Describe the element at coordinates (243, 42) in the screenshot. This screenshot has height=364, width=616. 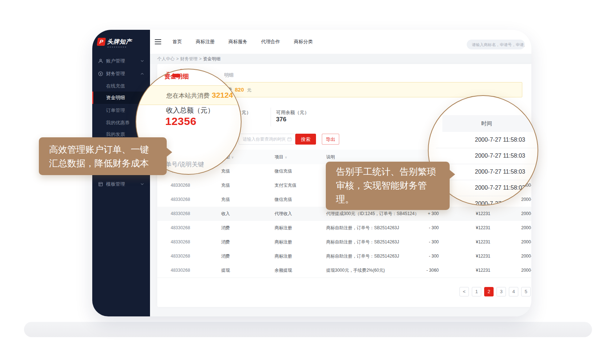
I see `top-nav-links: 首页 商标注册 商标服务 代理合作 商标分类` at that location.